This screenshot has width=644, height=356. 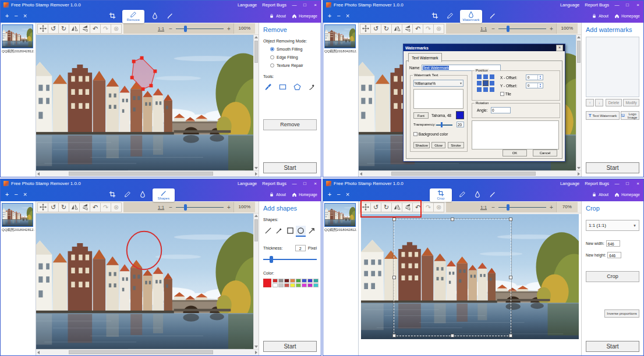 I want to click on thickness-slider, so click(x=290, y=259).